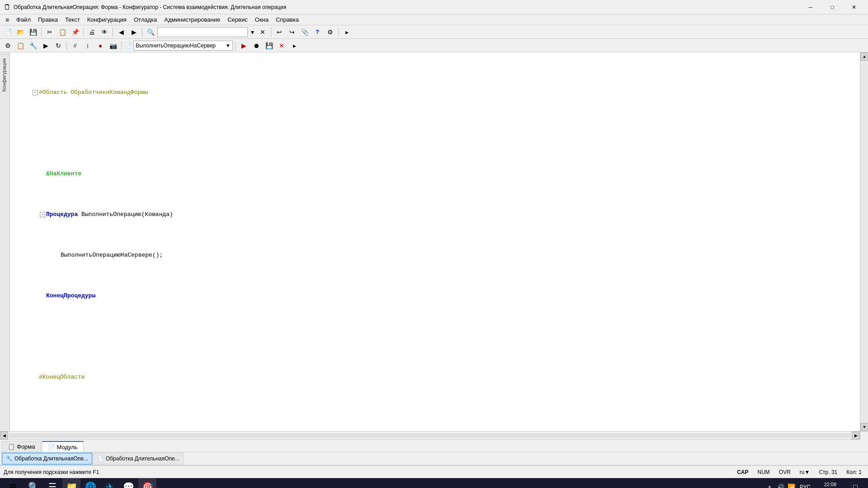  What do you see at coordinates (46, 46) in the screenshot?
I see `tb2-debug2: ▶` at bounding box center [46, 46].